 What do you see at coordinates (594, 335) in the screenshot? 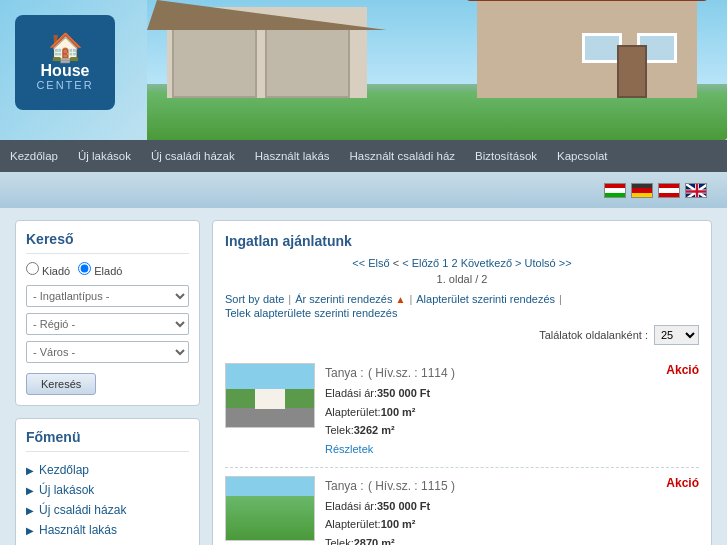
I see `results-label: Találatok oldalanként :` at bounding box center [594, 335].